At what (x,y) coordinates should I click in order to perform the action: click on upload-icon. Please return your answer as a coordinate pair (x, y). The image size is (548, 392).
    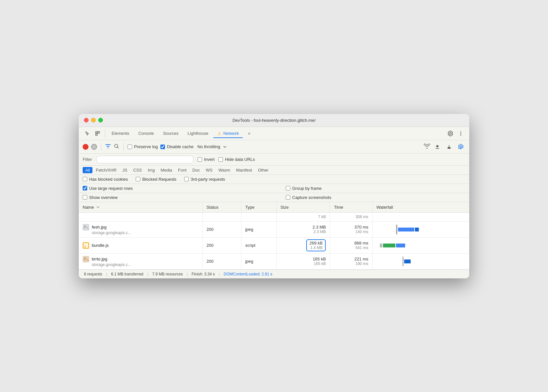
    Looking at the image, I should click on (437, 147).